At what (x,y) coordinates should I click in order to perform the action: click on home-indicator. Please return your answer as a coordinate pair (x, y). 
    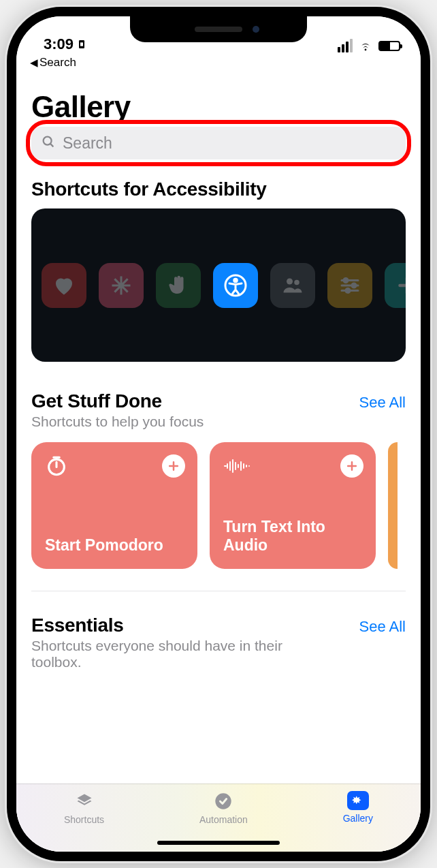
    Looking at the image, I should click on (218, 843).